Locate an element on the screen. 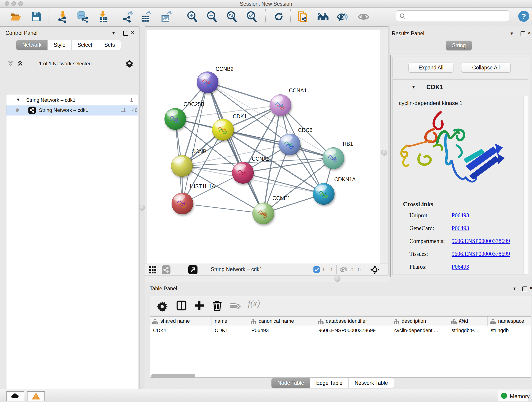 This screenshot has width=532, height=402. delete-column-icon is located at coordinates (217, 306).